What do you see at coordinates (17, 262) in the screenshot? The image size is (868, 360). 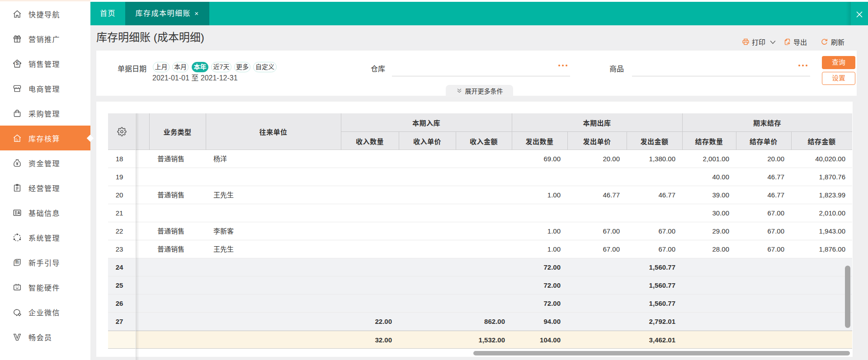 I see `svg-text: 新` at bounding box center [17, 262].